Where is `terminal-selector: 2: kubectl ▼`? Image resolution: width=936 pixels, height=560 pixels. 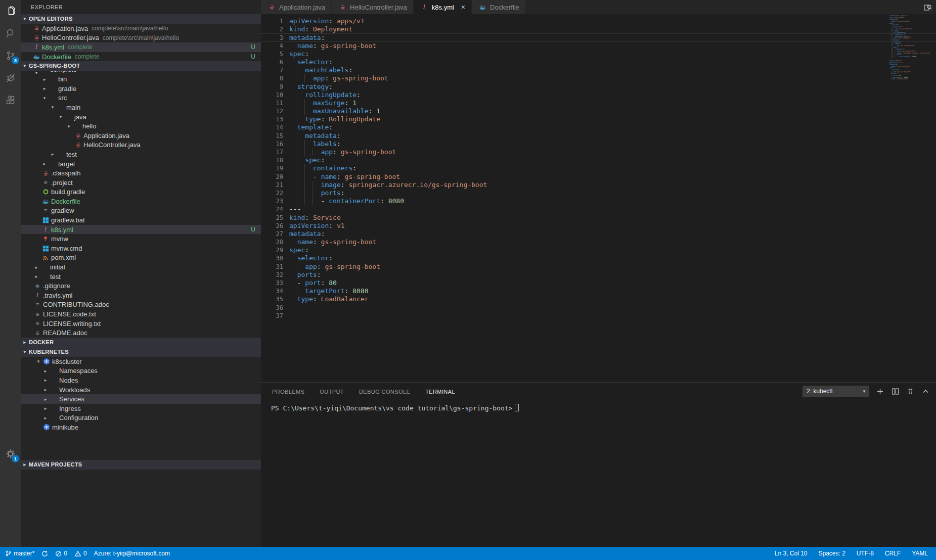 terminal-selector: 2: kubectl ▼ is located at coordinates (836, 391).